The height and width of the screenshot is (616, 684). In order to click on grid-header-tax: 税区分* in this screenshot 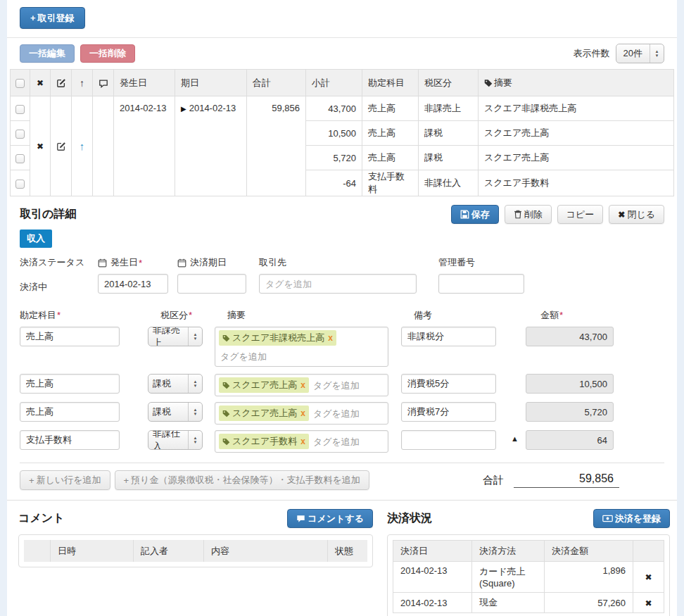, I will do `click(182, 315)`.